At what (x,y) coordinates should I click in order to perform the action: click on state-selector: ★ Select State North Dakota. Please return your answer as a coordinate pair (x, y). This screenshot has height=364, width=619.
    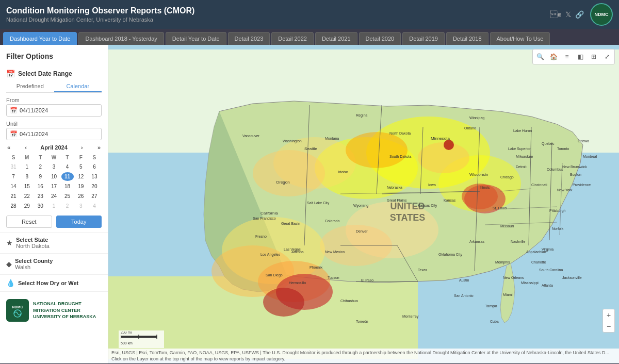
    Looking at the image, I should click on (54, 243).